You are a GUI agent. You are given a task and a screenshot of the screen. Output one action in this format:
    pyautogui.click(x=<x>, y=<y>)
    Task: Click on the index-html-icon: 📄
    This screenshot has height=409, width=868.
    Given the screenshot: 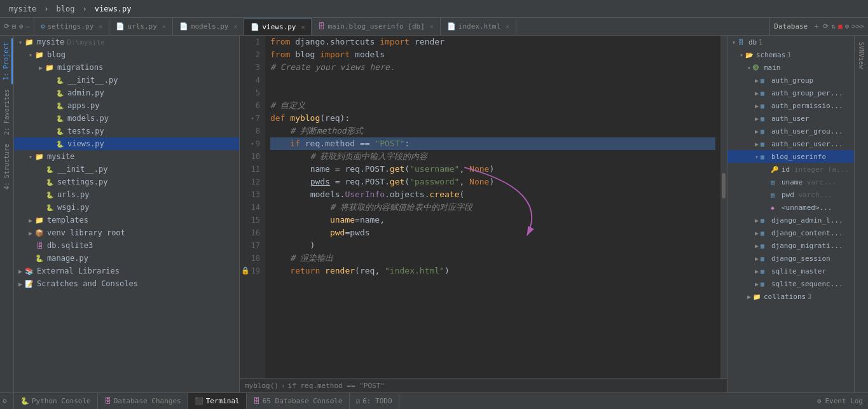 What is the action you would take?
    pyautogui.click(x=451, y=27)
    